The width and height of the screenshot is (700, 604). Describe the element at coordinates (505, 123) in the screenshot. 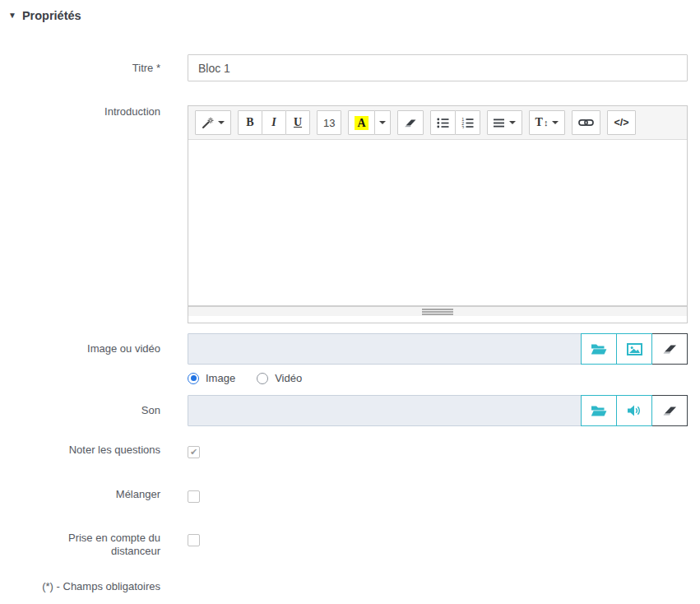

I see `paragraph-align-button` at that location.